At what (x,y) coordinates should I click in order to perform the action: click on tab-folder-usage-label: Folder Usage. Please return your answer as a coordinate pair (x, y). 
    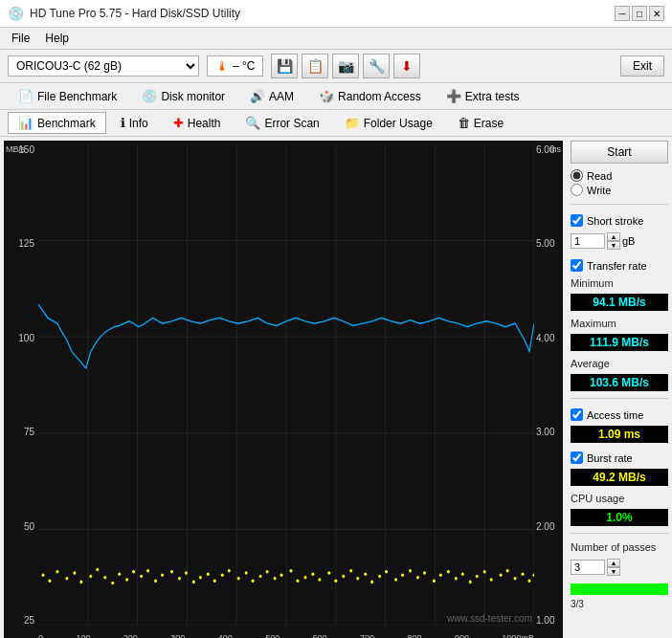
    Looking at the image, I should click on (398, 123).